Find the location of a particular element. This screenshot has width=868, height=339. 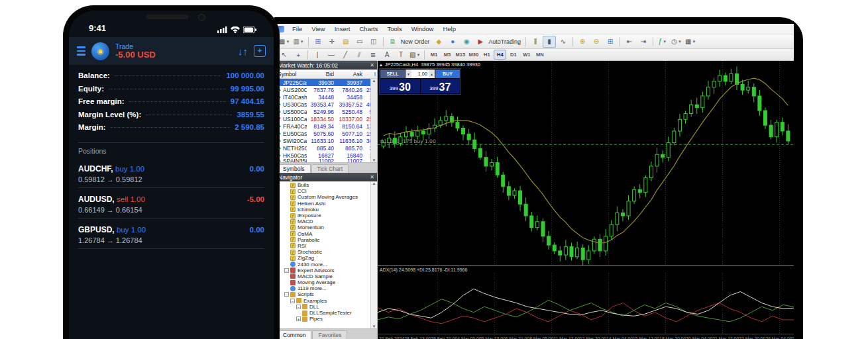

navigator-toggle: ▤ is located at coordinates (346, 42).